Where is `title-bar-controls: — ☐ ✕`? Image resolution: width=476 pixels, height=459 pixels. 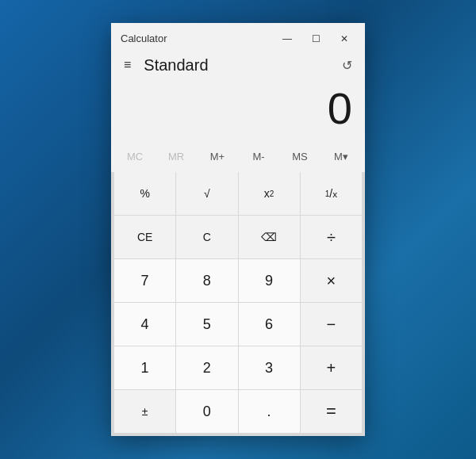
title-bar-controls: — ☐ ✕ is located at coordinates (316, 39).